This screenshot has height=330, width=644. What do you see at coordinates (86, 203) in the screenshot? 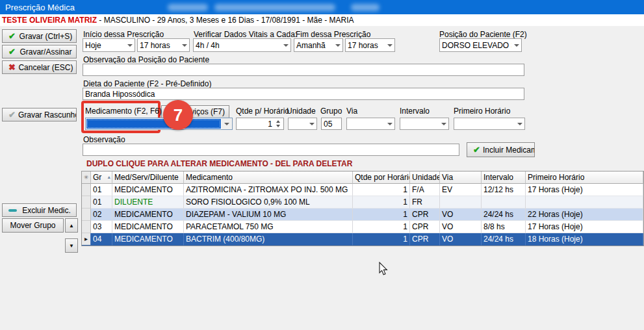
I see `row-indicator` at bounding box center [86, 203].